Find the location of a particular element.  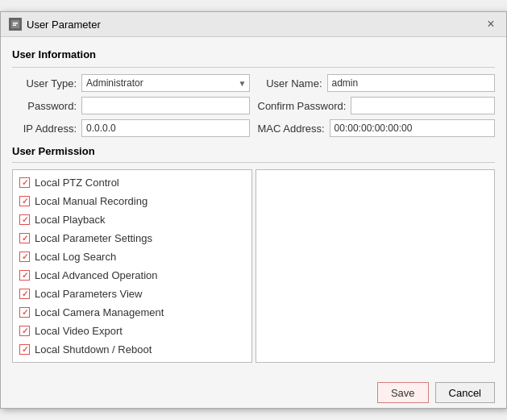

ip-address-row: IP Address: is located at coordinates (131, 128).